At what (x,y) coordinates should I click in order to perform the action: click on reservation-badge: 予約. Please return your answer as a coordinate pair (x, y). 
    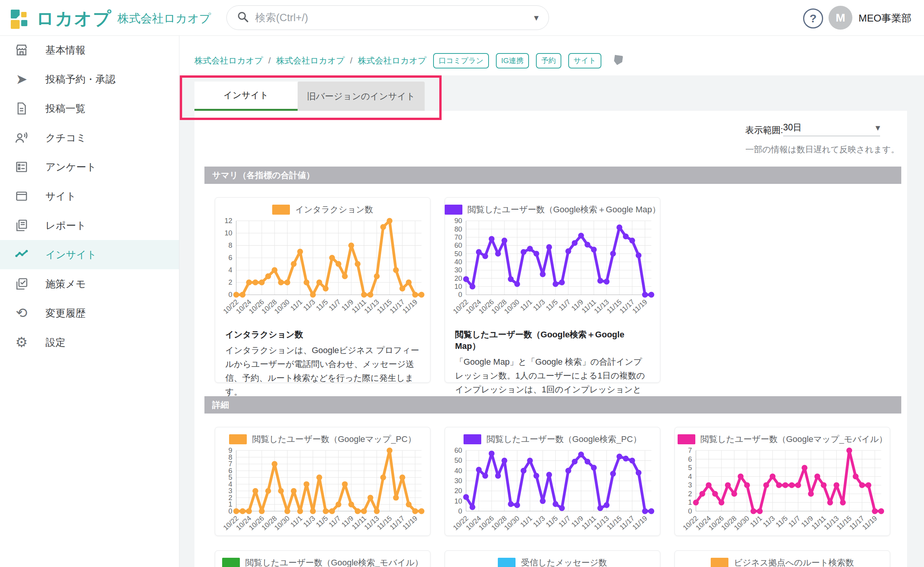
    Looking at the image, I should click on (549, 61).